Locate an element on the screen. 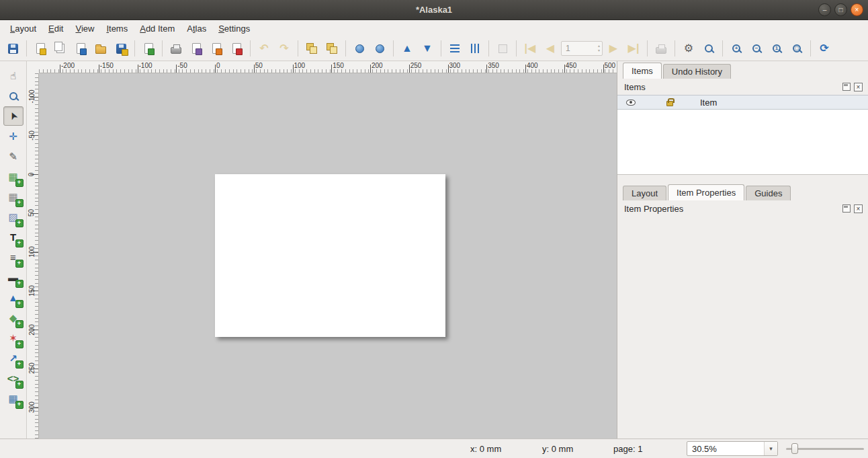 This screenshot has width=868, height=458. add-north-arrow-button: ▲ is located at coordinates (13, 297).